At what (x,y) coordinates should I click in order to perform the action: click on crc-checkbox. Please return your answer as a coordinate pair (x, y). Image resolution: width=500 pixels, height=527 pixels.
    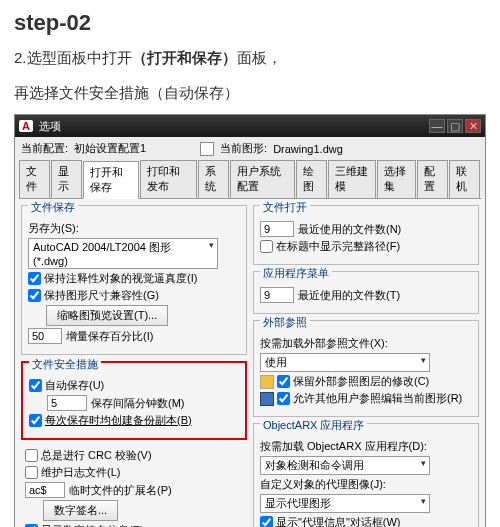
    Looking at the image, I should click on (32, 456).